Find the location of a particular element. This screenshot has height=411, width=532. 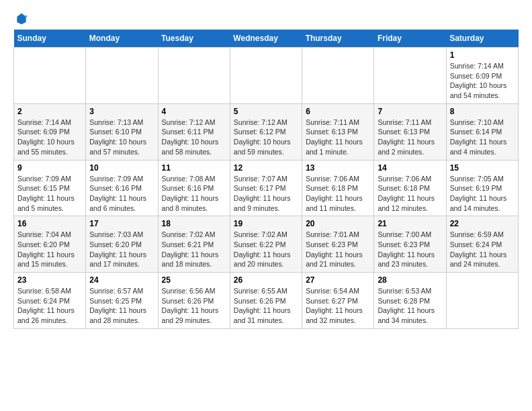

day-info: Sunrise: 7:07 AM Sunset: 6:17 PM Dayligh… is located at coordinates (266, 193).